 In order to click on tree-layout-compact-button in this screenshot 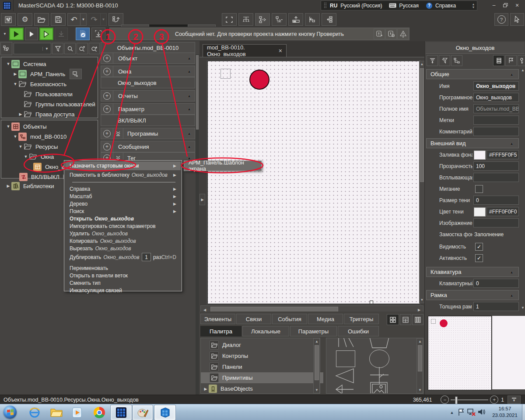, I will do `click(279, 19)`.